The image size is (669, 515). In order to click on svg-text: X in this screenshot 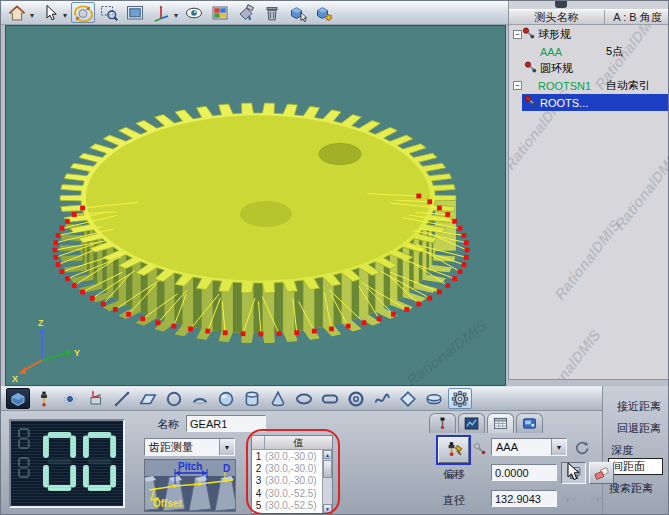, I will do `click(15, 379)`.